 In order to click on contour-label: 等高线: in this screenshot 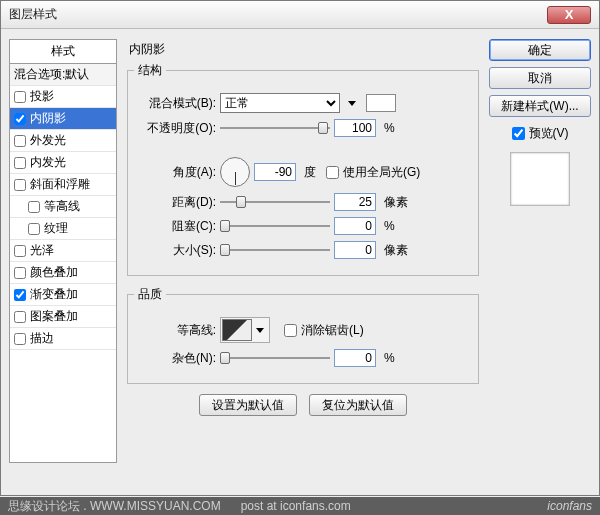, I will do `click(175, 330)`.